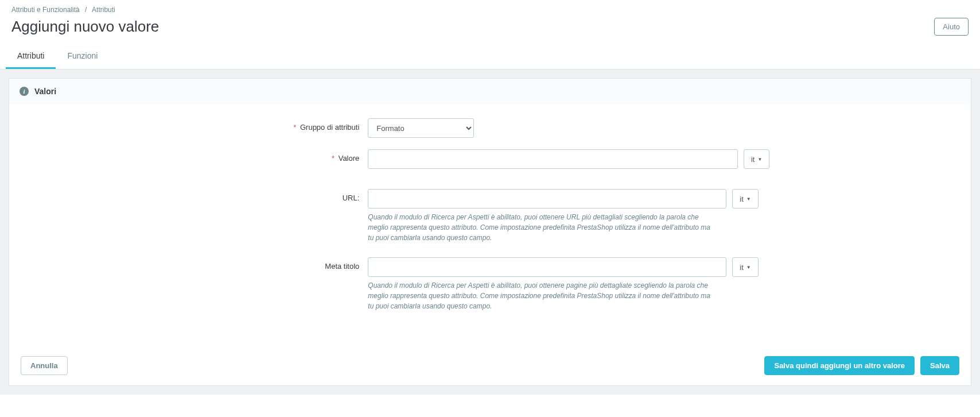 This screenshot has height=417, width=980. What do you see at coordinates (194, 125) in the screenshot?
I see `label-attribute-group: * Gruppo di attributi` at bounding box center [194, 125].